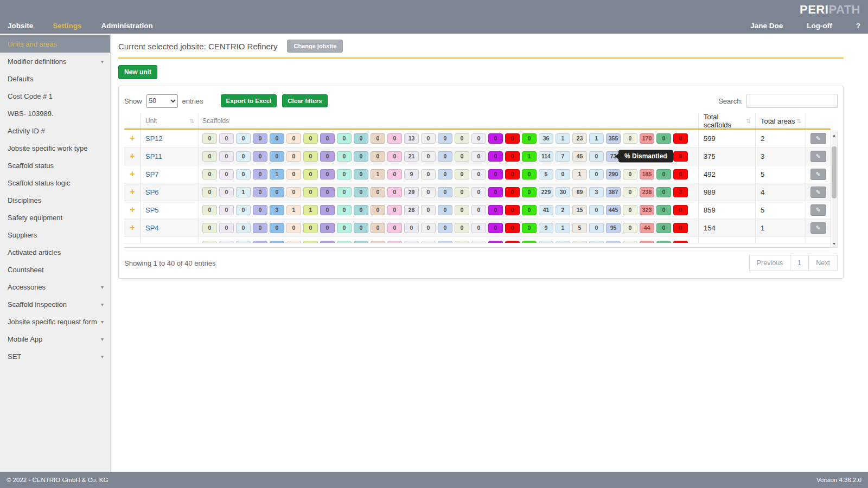 The height and width of the screenshot is (488, 868). What do you see at coordinates (55, 61) in the screenshot?
I see `sidebar-item-modifier-definitions: Modifier definitions▾` at bounding box center [55, 61].